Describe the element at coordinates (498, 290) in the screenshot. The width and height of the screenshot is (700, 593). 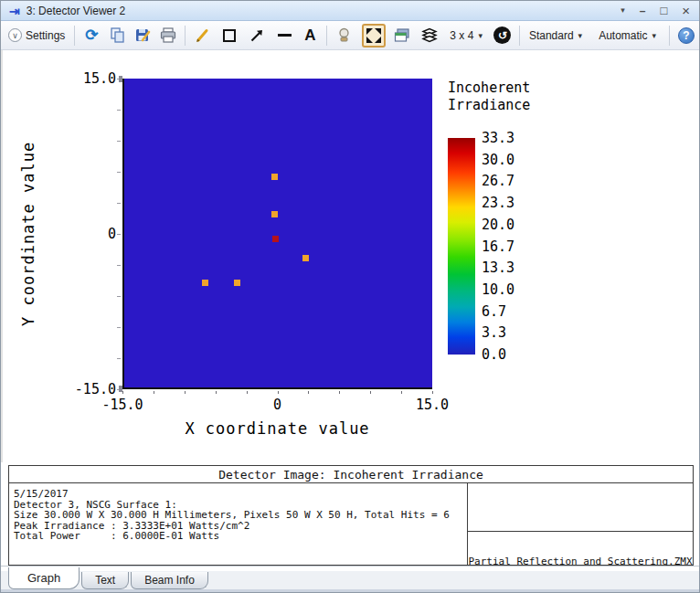
I see `colorbar-tick-label: 10.0` at that location.